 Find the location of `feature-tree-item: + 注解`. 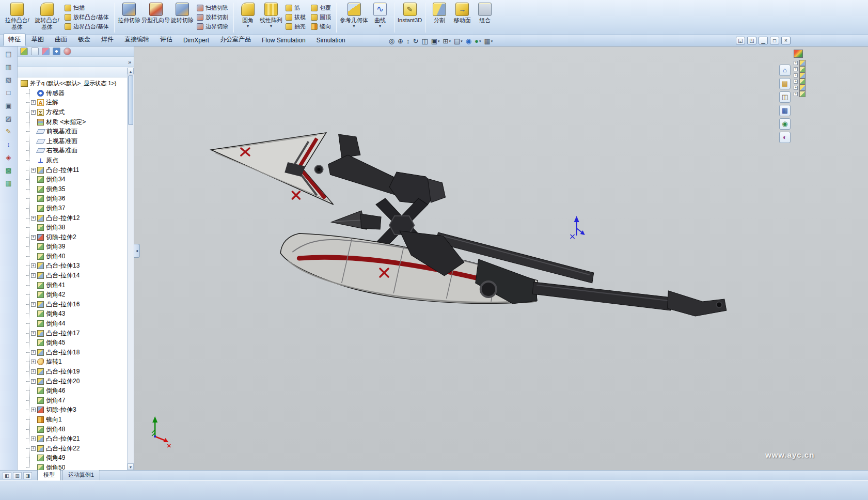

feature-tree-item: + 注解 is located at coordinates (75, 103).